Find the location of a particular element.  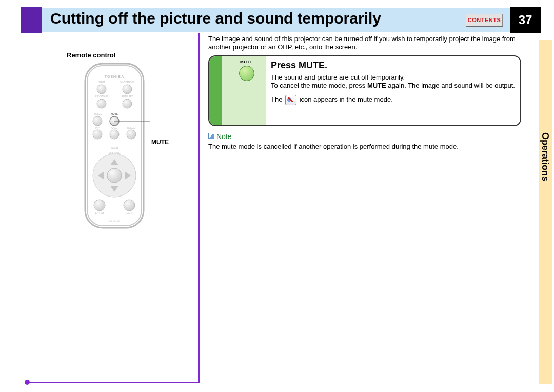

remote-control-icon: TOSHIBA INPUT ON/STANDBY KEYSTONE AUTO S… is located at coordinates (114, 146).